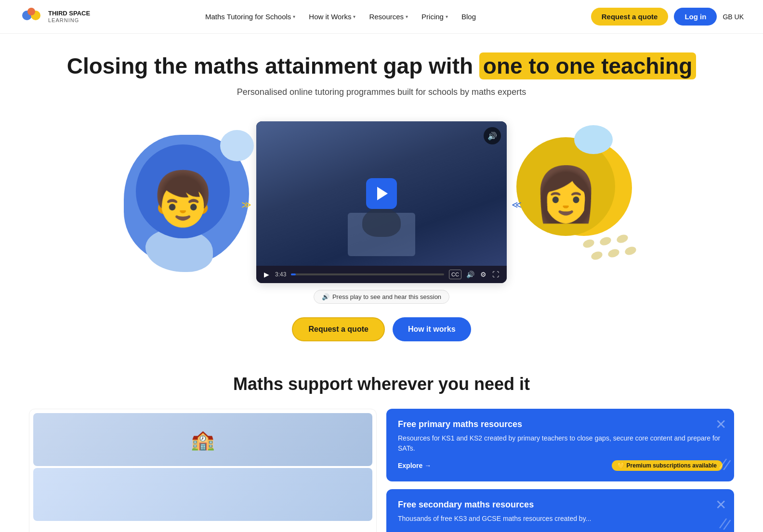 This screenshot has height=532, width=763. Describe the element at coordinates (203, 529) in the screenshot. I see `tutoring-text-area: One to one tutoring trusted by schools P…` at that location.